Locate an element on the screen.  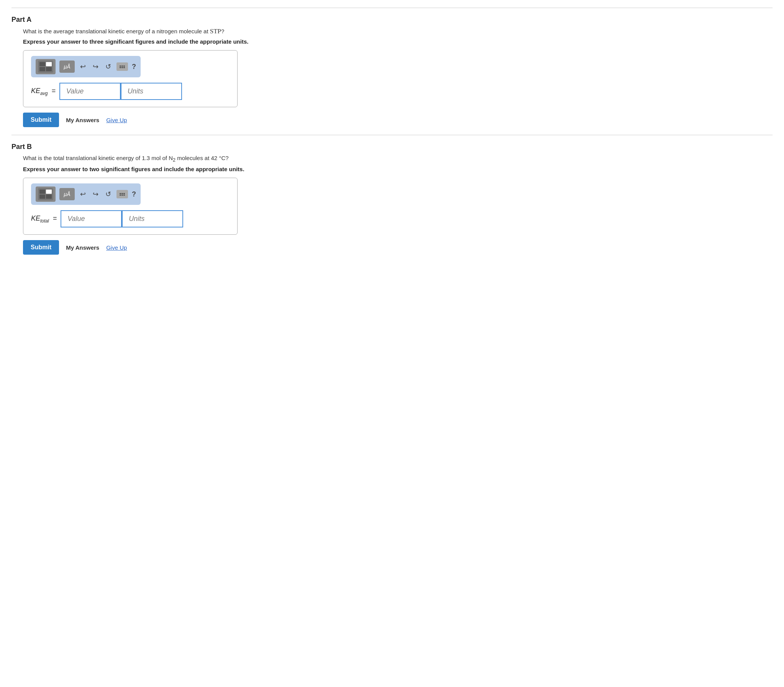
part-a-undo-button: ↩ is located at coordinates (83, 67).